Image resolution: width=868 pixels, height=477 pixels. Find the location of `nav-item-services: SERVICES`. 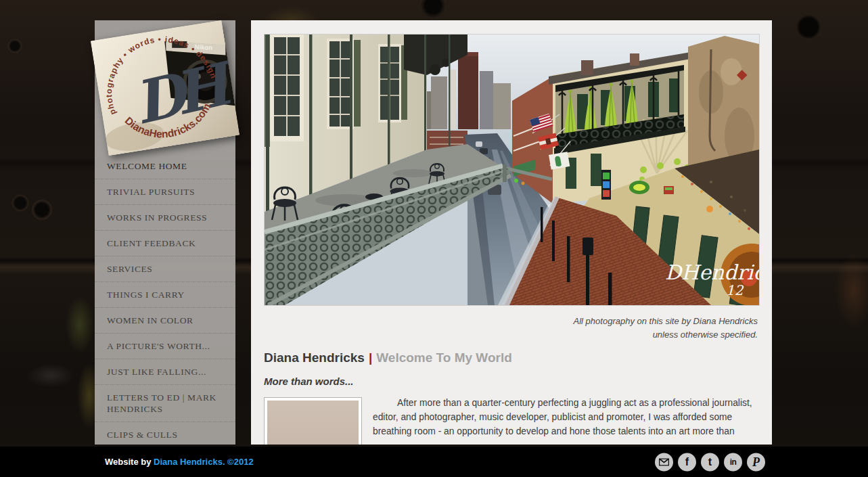

nav-item-services: SERVICES is located at coordinates (165, 269).